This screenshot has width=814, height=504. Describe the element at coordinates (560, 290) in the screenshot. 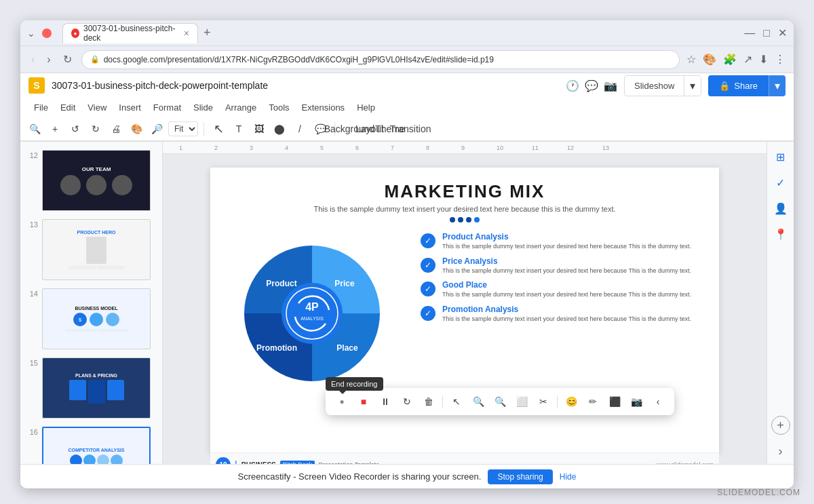

I see `analysis-item-place: ✓ Good Place This is the sample dummy te…` at that location.